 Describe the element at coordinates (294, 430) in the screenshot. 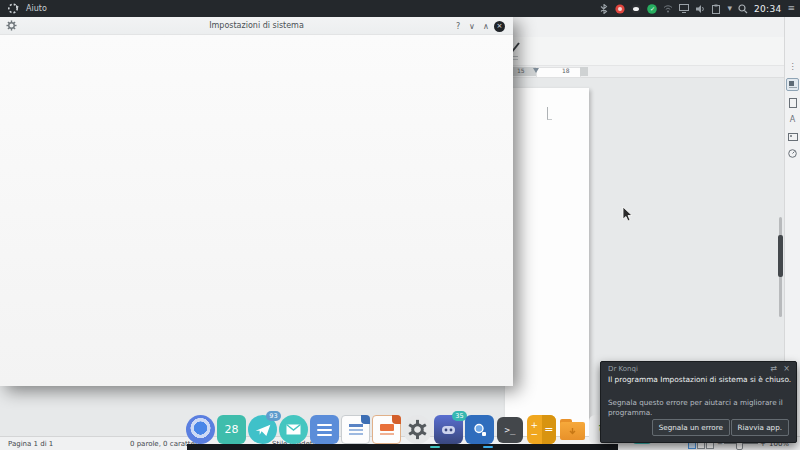

I see `dock-mail-icon` at that location.